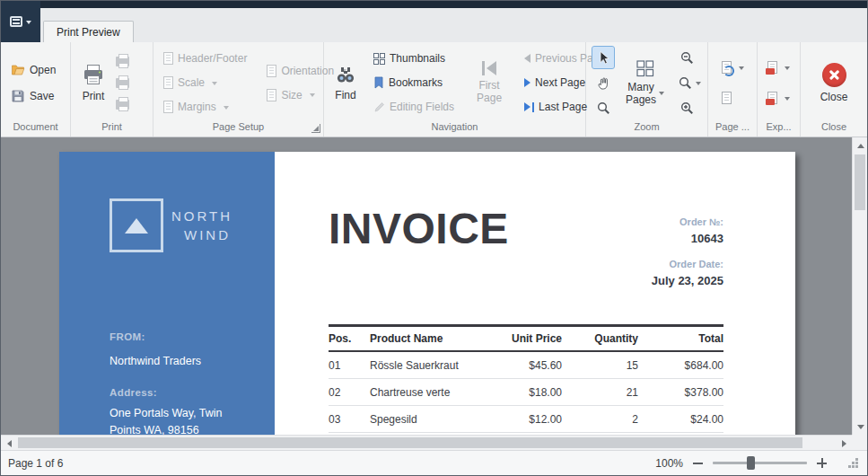 The image size is (868, 476). What do you see at coordinates (834, 90) in the screenshot?
I see `group-close: Close Close` at bounding box center [834, 90].